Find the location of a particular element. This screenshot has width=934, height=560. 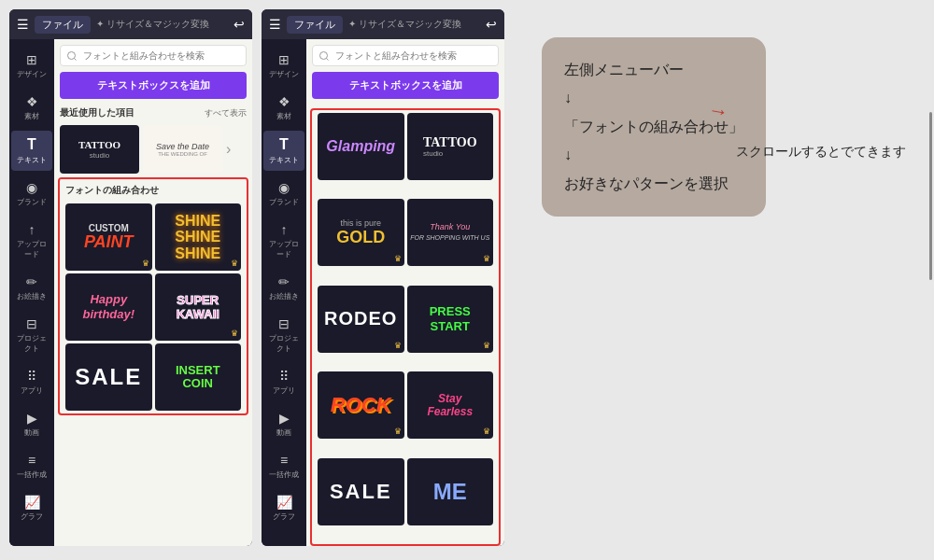

resize-magic-label: ✦ リサイズ＆マジック変換 is located at coordinates (153, 24).